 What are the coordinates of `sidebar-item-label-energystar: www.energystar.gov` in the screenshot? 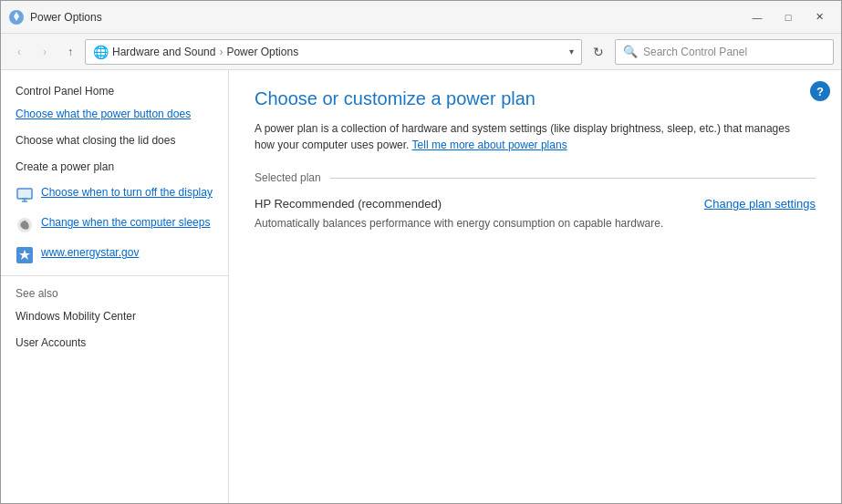 It's located at (89, 253).